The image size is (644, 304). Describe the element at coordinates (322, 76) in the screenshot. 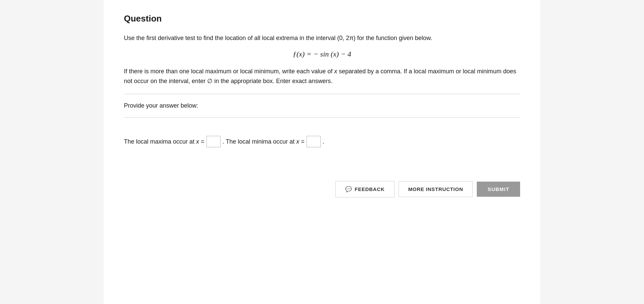

I see `instructions-text: If there is more than one local maximum …` at that location.